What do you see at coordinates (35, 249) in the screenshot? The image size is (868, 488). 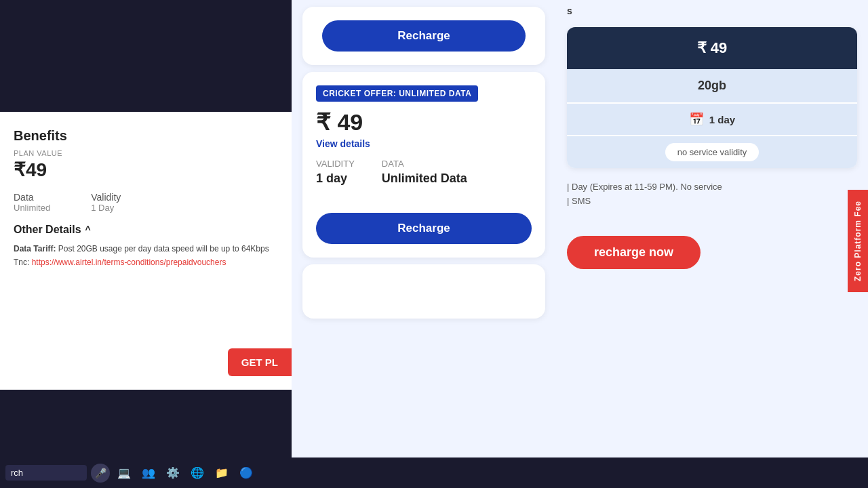 I see `tariff-label: Data Tariff:` at bounding box center [35, 249].